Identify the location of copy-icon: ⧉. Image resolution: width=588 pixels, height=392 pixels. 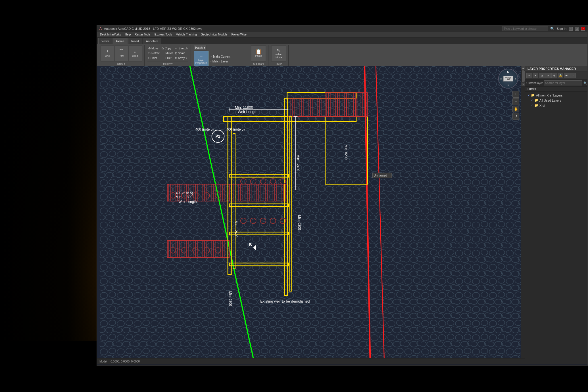
(162, 49).